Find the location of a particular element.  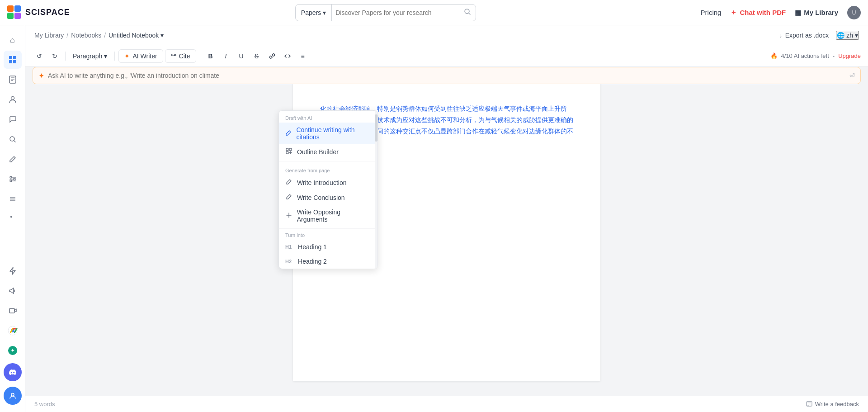

redo-button: ↻ is located at coordinates (55, 56).